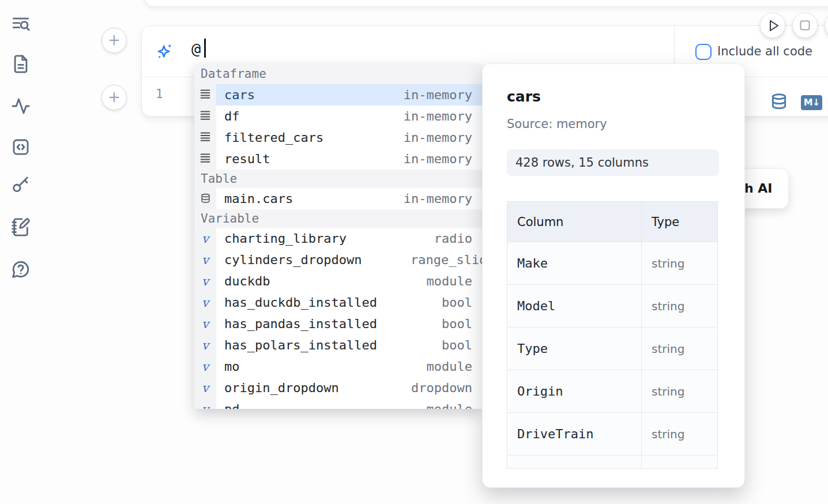 This screenshot has height=504, width=828. What do you see at coordinates (338, 137) in the screenshot?
I see `autocomplete-item-filtered_cars: filtered_carsin-memory` at bounding box center [338, 137].